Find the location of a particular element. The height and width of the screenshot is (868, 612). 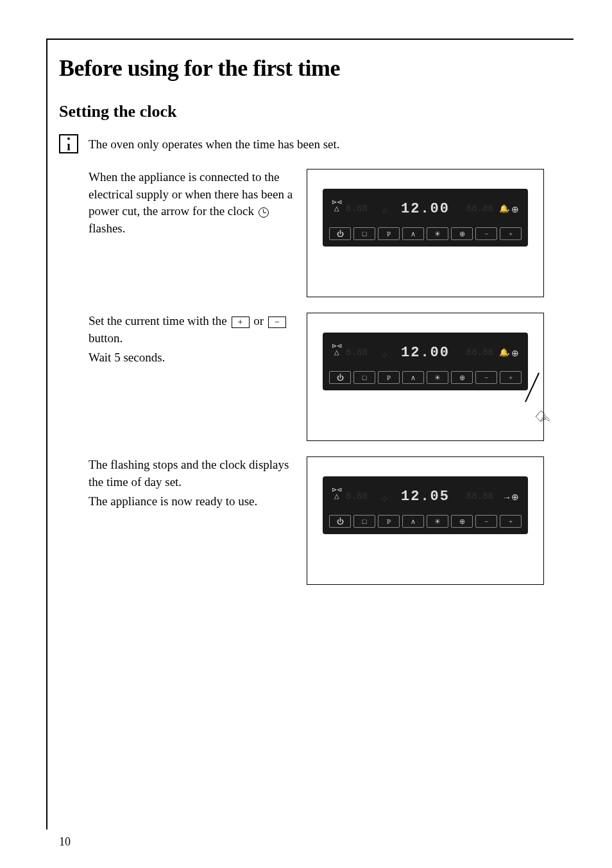

plus-button-inline: + is located at coordinates (241, 322).